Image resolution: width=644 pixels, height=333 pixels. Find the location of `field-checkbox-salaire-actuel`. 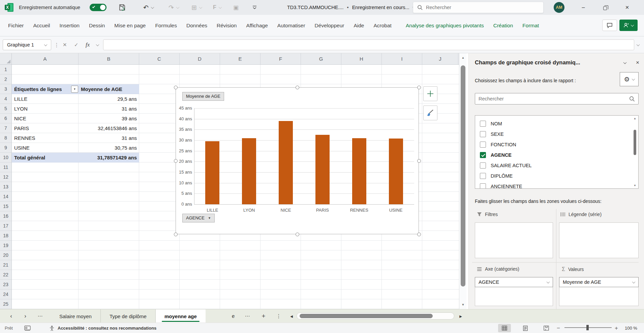

field-checkbox-salaire-actuel is located at coordinates (483, 165).